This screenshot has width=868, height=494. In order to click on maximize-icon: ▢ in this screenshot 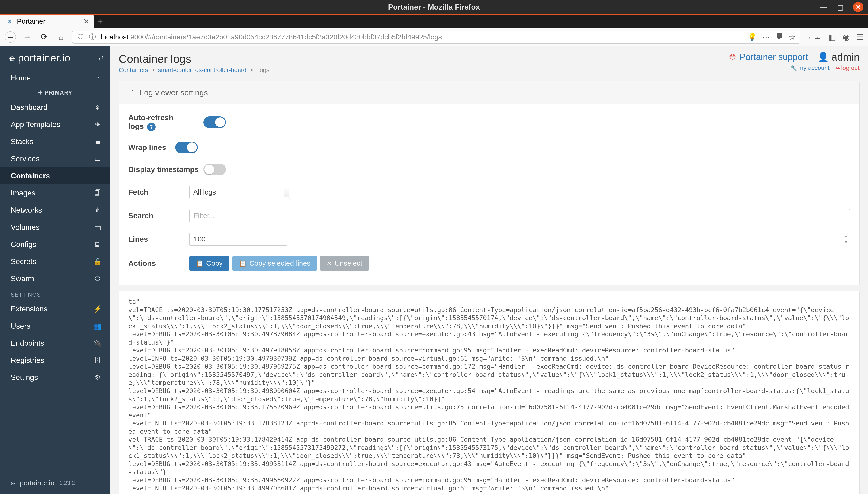, I will do `click(840, 7)`.